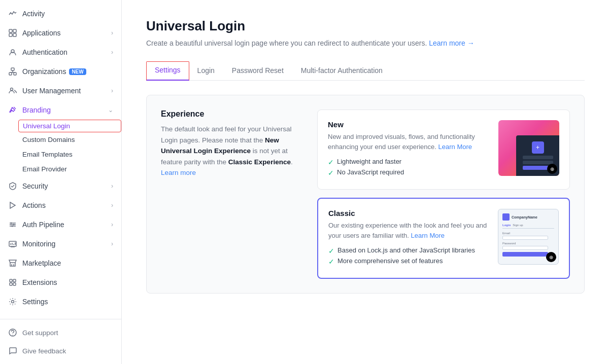  Describe the element at coordinates (13, 205) in the screenshot. I see `actions-icon` at that location.